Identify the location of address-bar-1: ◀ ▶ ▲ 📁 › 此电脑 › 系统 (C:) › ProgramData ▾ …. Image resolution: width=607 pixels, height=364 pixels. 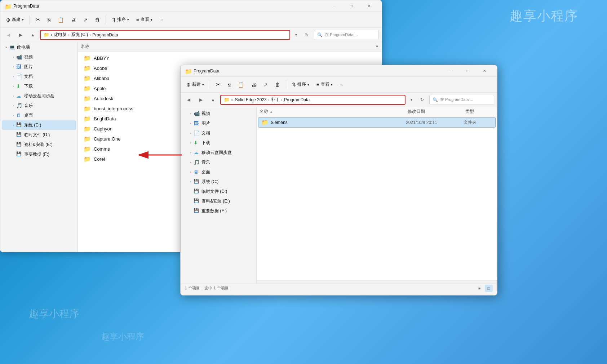
(191, 35).